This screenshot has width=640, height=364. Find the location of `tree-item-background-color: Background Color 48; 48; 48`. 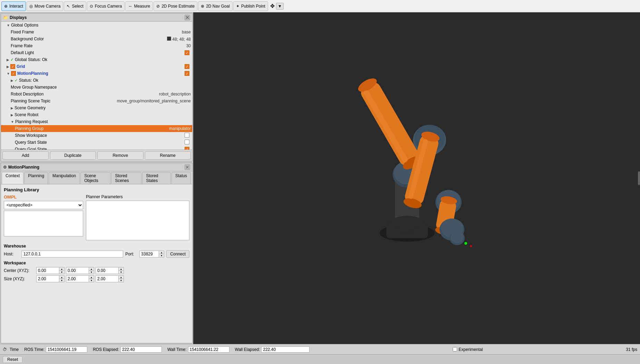

tree-item-background-color: Background Color 48; 48; 48 is located at coordinates (97, 39).